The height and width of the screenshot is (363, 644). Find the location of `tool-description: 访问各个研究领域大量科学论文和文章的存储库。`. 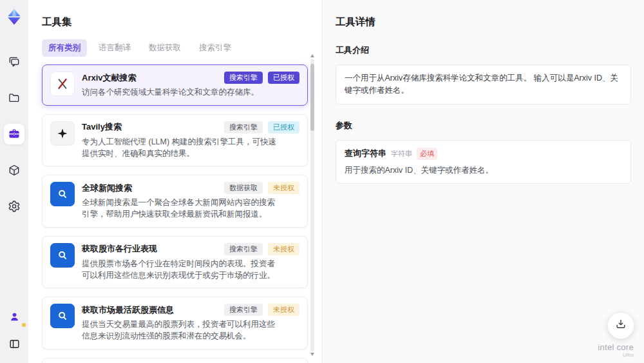

tool-description: 访问各个研究领域大量科学论文和文章的存储库。 is located at coordinates (191, 93).